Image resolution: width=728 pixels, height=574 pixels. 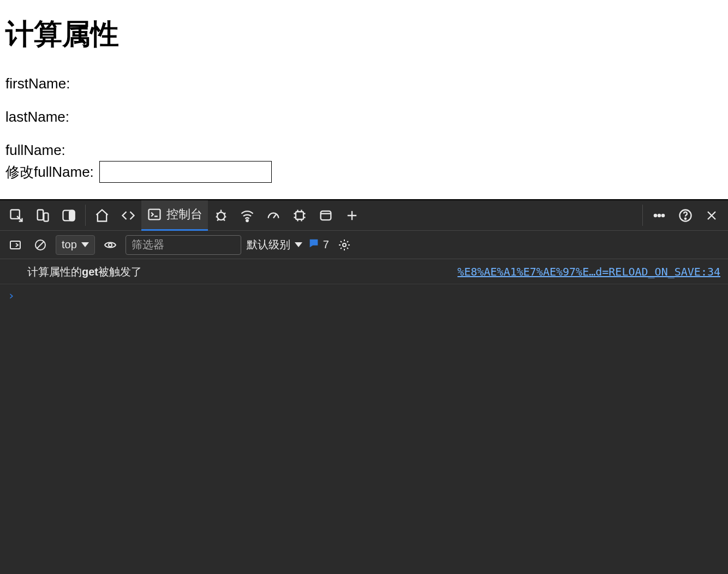 What do you see at coordinates (50, 172) in the screenshot?
I see `label-edit-fullname: 修改fullName:` at bounding box center [50, 172].